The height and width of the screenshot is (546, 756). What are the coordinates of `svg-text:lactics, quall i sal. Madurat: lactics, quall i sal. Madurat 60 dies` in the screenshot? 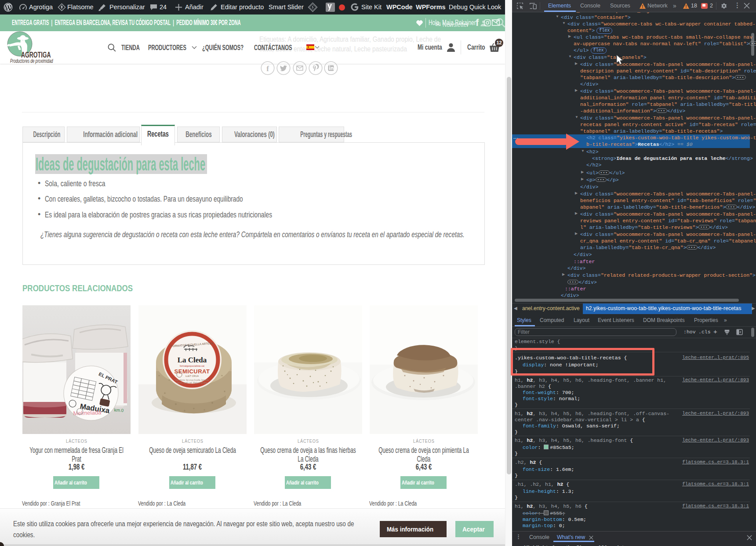 It's located at (193, 383).